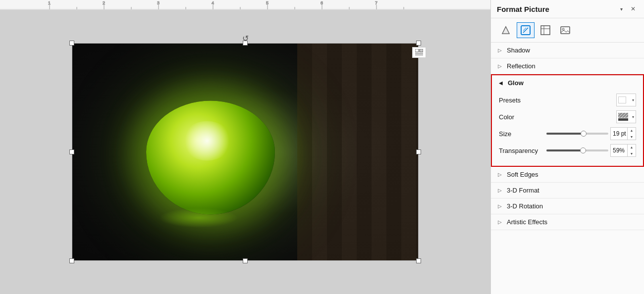 The height and width of the screenshot is (294, 644). Describe the element at coordinates (565, 134) in the screenshot. I see `size-slider-fill` at that location.